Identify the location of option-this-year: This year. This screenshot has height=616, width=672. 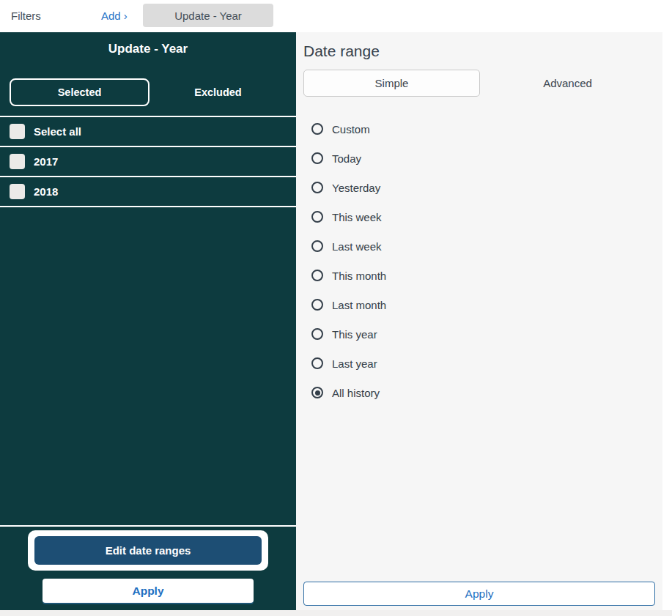
(487, 334).